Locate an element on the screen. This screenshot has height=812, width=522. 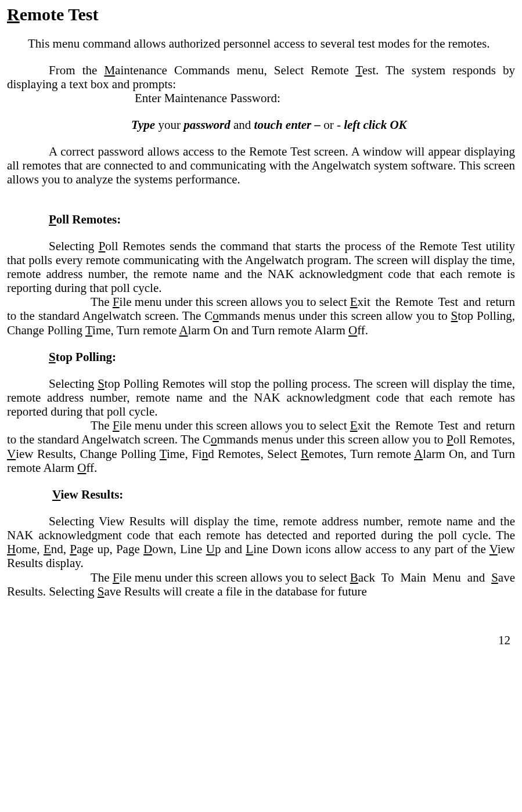
page-title: Remote Test is located at coordinates (261, 15).